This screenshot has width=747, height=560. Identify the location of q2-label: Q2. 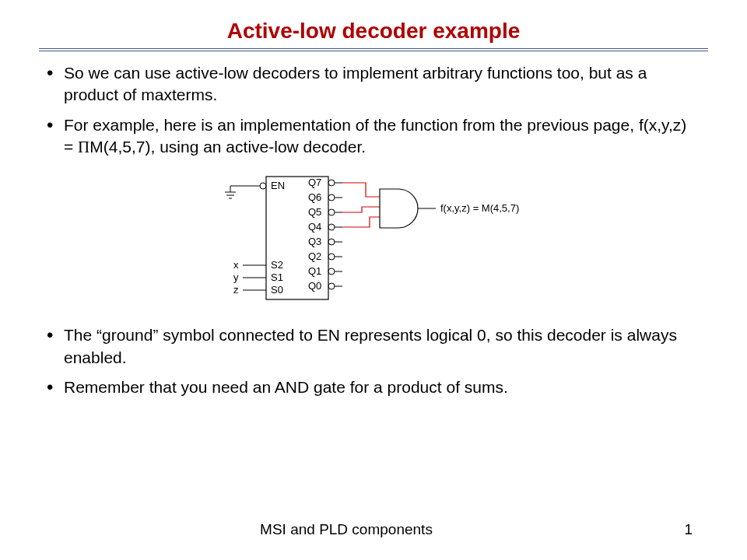
(314, 257).